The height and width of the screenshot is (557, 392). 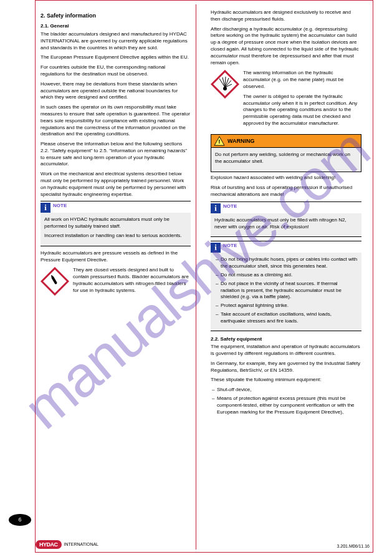 I want to click on warning-body: Do not perform any welding, soldering or…, so click(x=286, y=160).